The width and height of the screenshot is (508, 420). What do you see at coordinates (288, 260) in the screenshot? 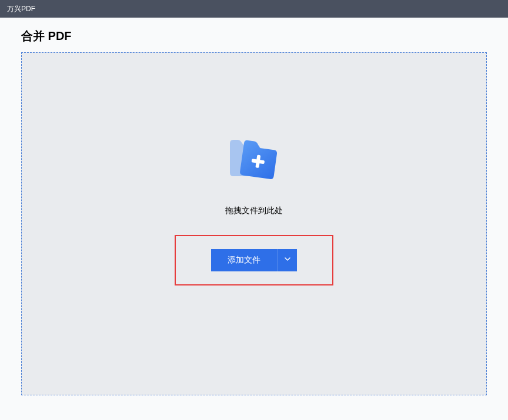
I see `chevron-down-icon` at bounding box center [288, 260].